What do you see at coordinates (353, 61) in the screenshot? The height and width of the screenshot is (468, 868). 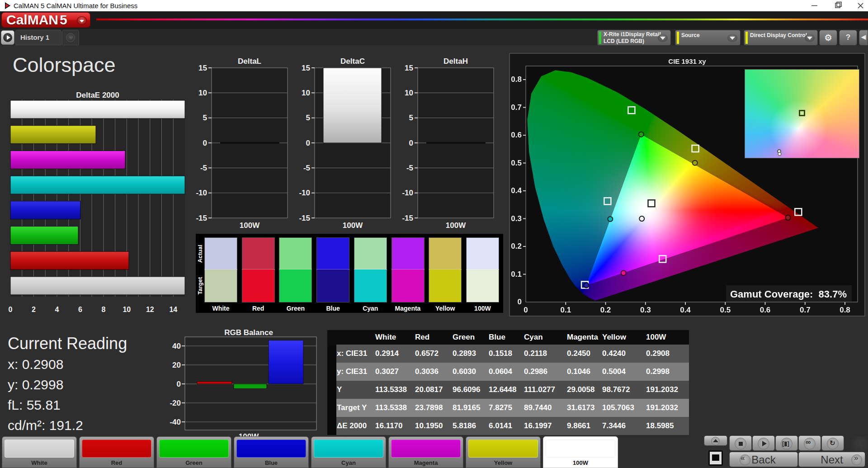 I see `svg-text: DeltaC` at bounding box center [353, 61].